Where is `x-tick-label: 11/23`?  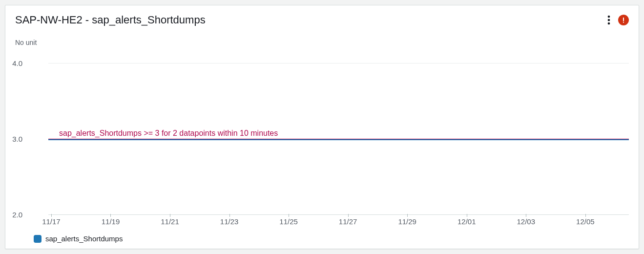
x-tick-label: 11/23 is located at coordinates (229, 222).